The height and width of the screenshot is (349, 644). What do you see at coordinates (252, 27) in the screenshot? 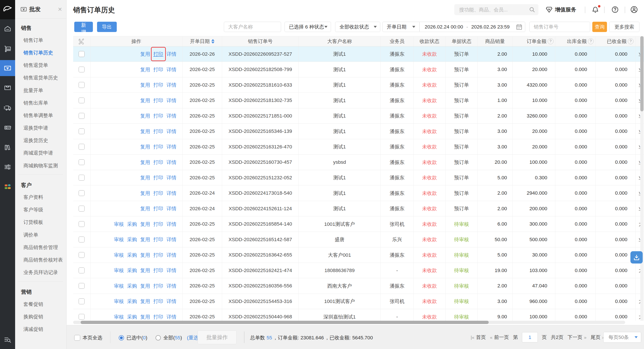
I see `customer-name-input: 大客户名称` at bounding box center [252, 27].